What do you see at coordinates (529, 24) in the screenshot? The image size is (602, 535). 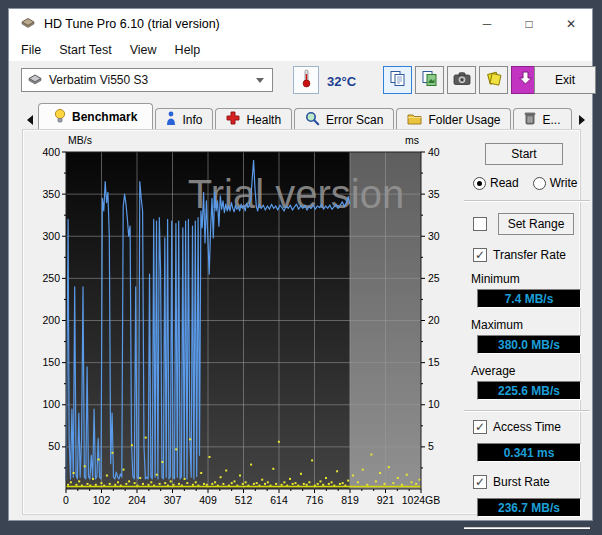 I see `window-controls: ─ □ ✕` at bounding box center [529, 24].